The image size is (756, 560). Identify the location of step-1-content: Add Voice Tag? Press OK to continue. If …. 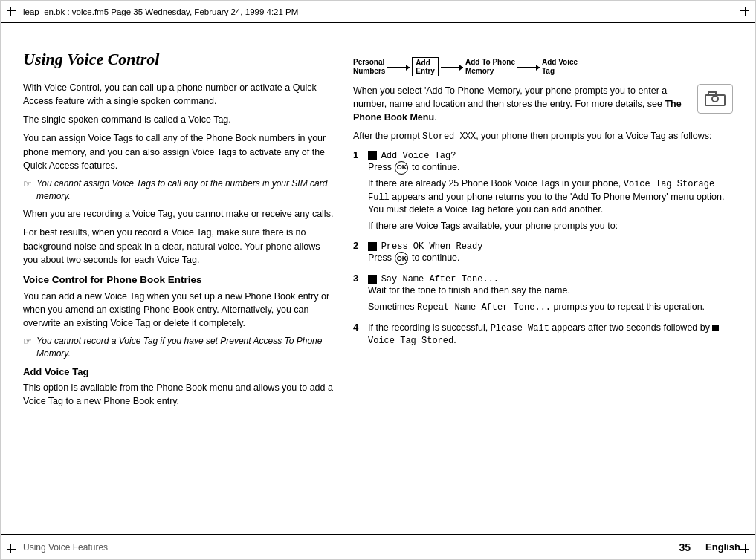
(550, 193).